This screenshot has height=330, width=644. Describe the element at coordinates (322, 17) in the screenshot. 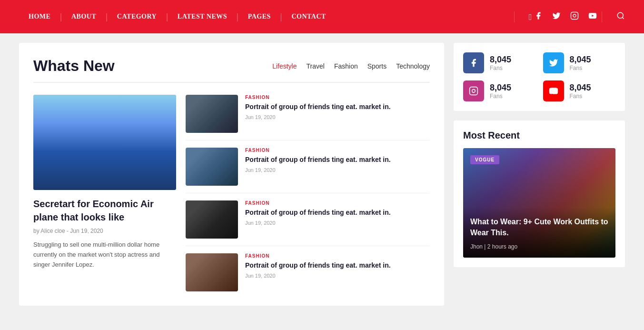

I see `navbar: HOME | ABOUT | CATEGORY | LATEST NEWS | …` at that location.